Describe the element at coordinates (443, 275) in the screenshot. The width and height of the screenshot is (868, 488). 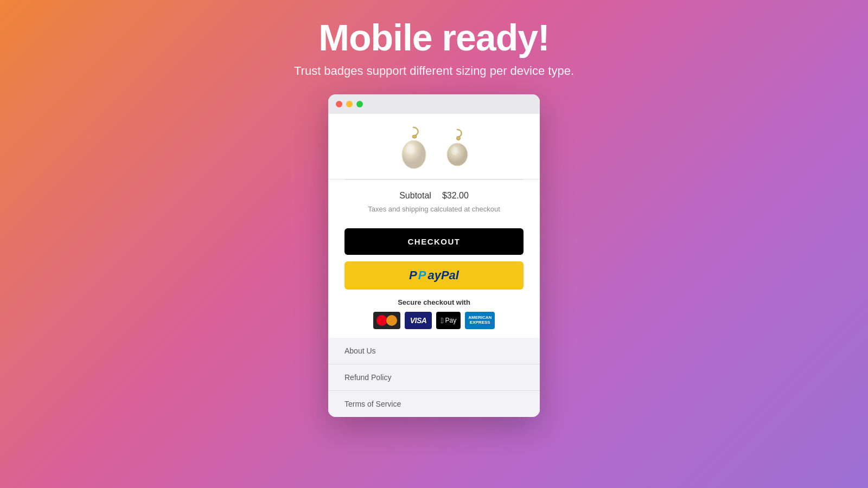
I see `paypal-text: ayPal` at that location.